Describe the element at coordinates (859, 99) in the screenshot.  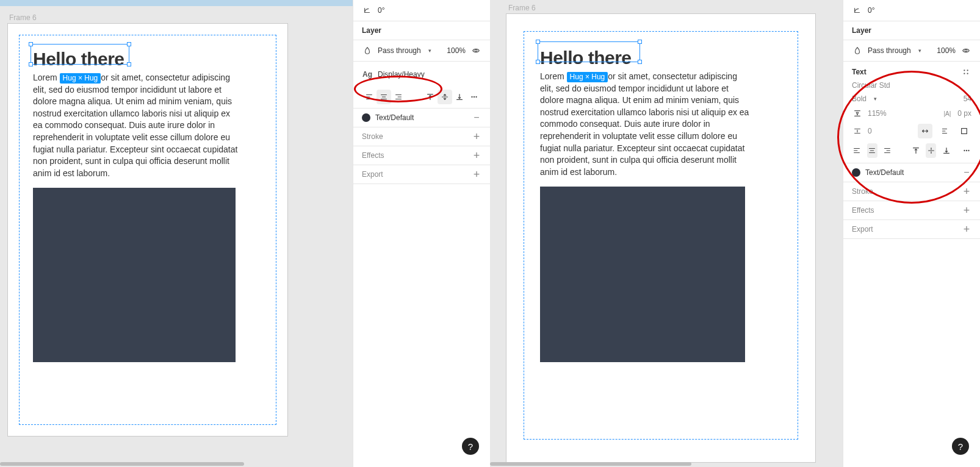
I see `font-weight-select: Bold` at that location.